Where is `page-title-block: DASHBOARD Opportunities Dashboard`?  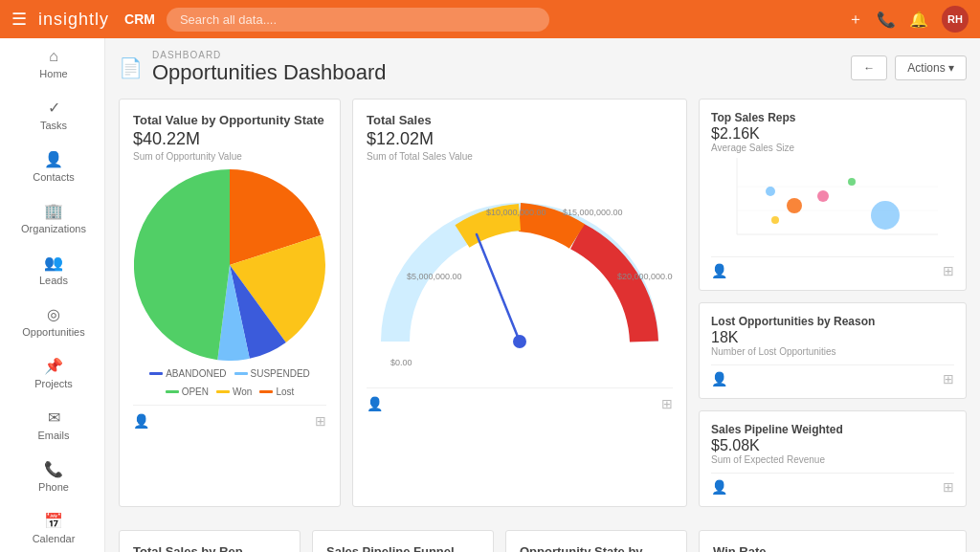
page-title-block: DASHBOARD Opportunities Dashboard is located at coordinates (270, 67).